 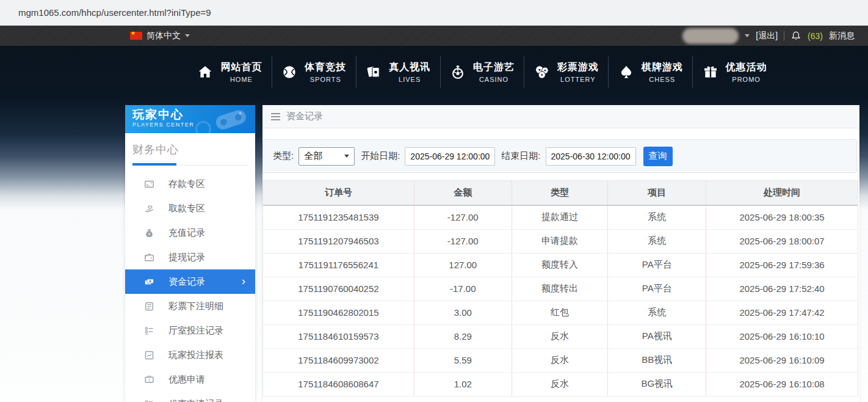 I want to click on sidebar-item-withdraw: 取款专区, so click(x=190, y=208).